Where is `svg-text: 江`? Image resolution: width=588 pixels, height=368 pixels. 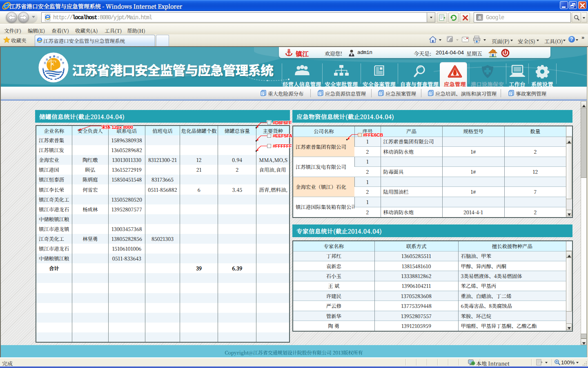
svg-text: 江 is located at coordinates (45, 63).